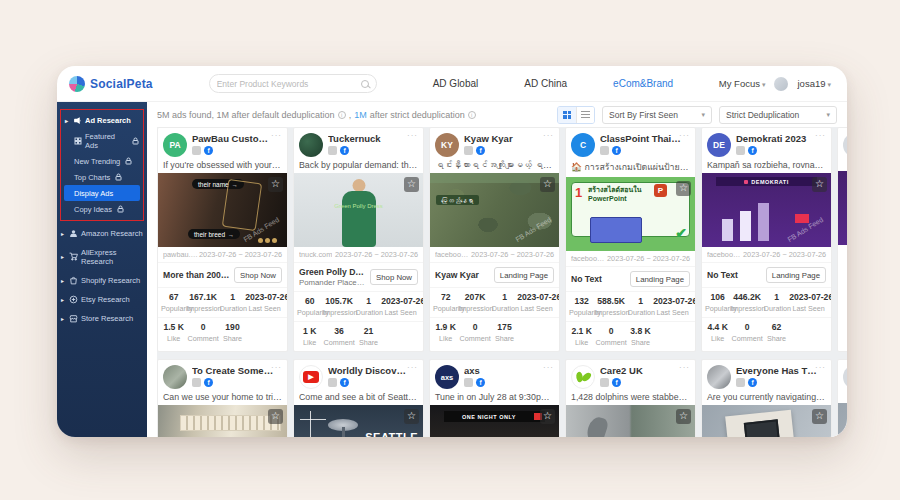 The height and width of the screenshot is (500, 900). I want to click on advertiser-name: axs, so click(509, 370).